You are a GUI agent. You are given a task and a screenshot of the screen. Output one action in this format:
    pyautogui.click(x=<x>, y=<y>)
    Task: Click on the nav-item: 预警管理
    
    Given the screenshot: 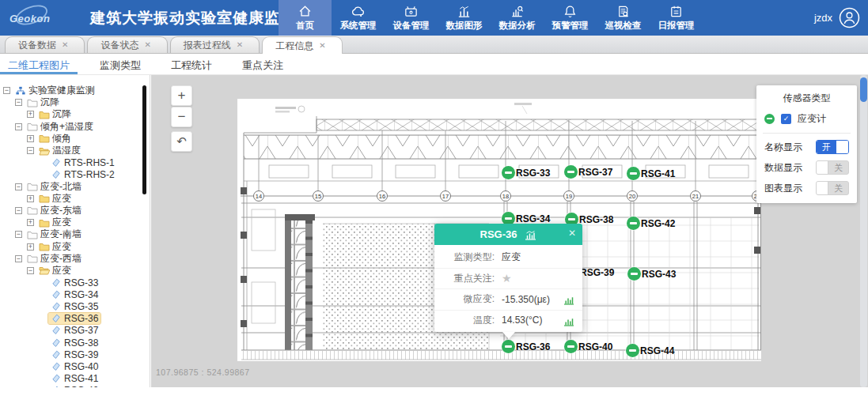 What is the action you would take?
    pyautogui.click(x=570, y=17)
    